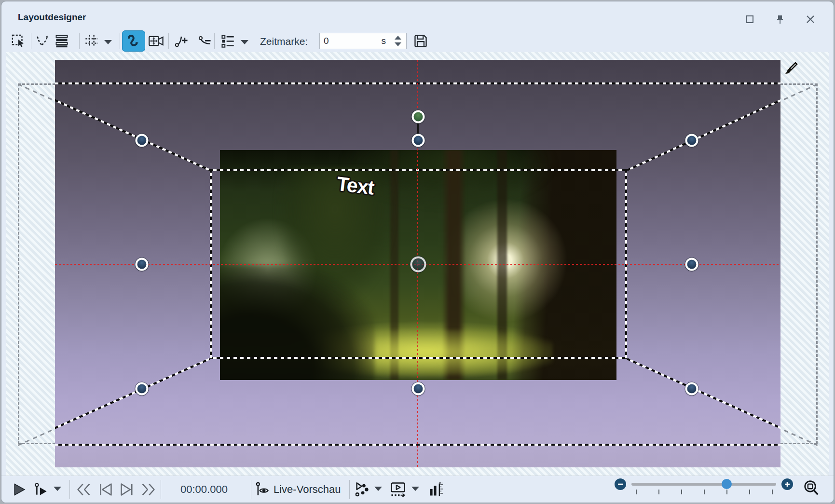 The image size is (835, 504). What do you see at coordinates (378, 489) in the screenshot?
I see `motion-path-dropdown-arrow` at bounding box center [378, 489].